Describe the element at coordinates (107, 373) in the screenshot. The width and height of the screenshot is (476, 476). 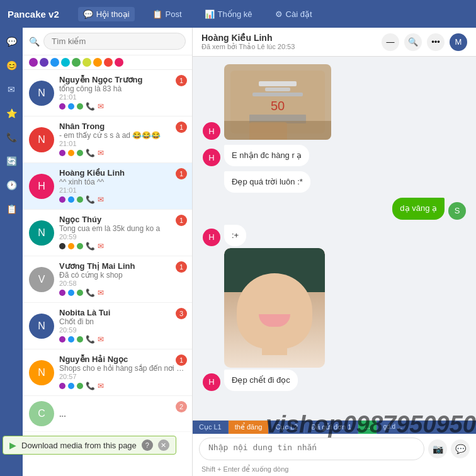
I see `list-item: N Nguyễn Hải Ngọc Shops cho e hỏi hàng s…` at that location.